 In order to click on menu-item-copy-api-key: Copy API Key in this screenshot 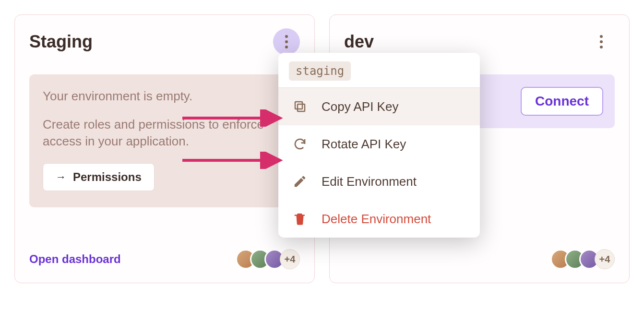, I will do `click(379, 107)`.